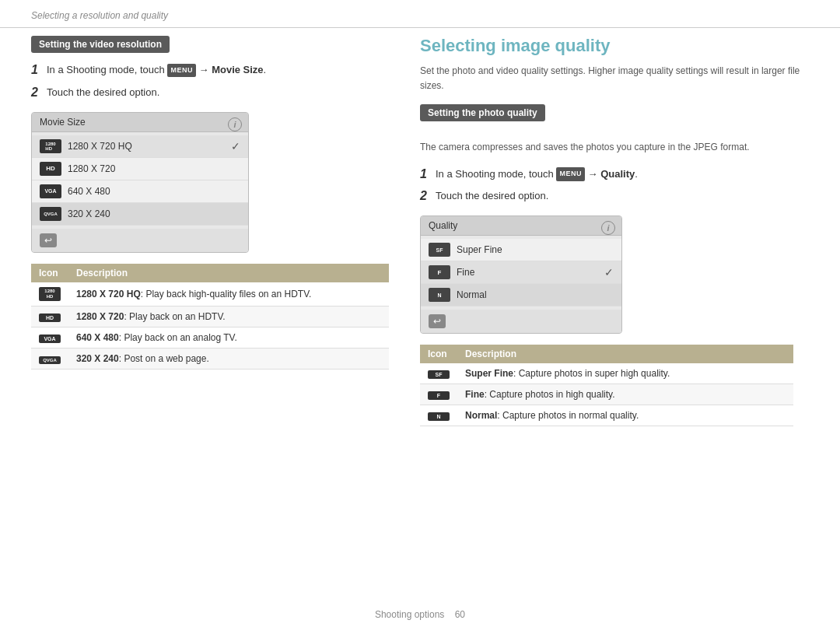 The height and width of the screenshot is (634, 840). What do you see at coordinates (229, 316) in the screenshot?
I see `row-desc-hd: 1280 X 720: Play back on an HDTV.` at bounding box center [229, 316].